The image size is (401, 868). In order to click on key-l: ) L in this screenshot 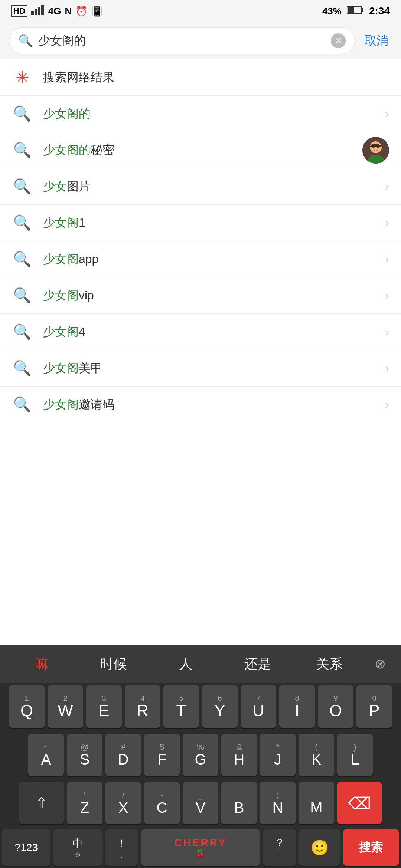, I will do `click(355, 755)`.